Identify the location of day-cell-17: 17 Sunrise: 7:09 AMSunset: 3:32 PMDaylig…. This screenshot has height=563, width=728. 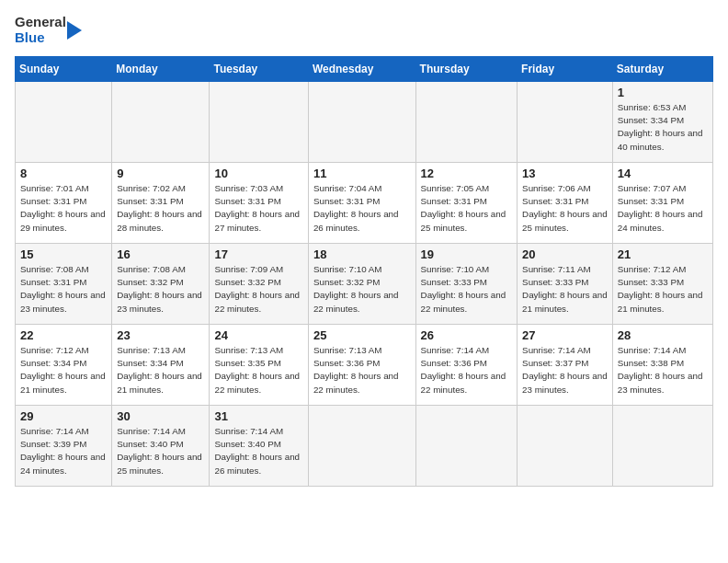
(259, 284).